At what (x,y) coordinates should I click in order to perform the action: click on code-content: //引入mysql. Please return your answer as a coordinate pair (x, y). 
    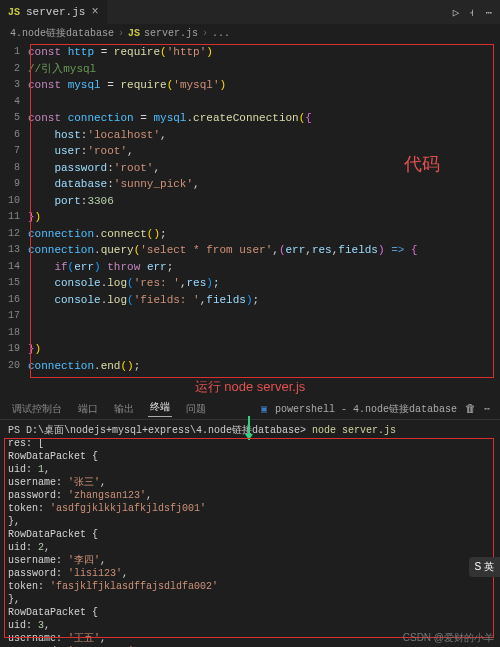
    Looking at the image, I should click on (62, 70).